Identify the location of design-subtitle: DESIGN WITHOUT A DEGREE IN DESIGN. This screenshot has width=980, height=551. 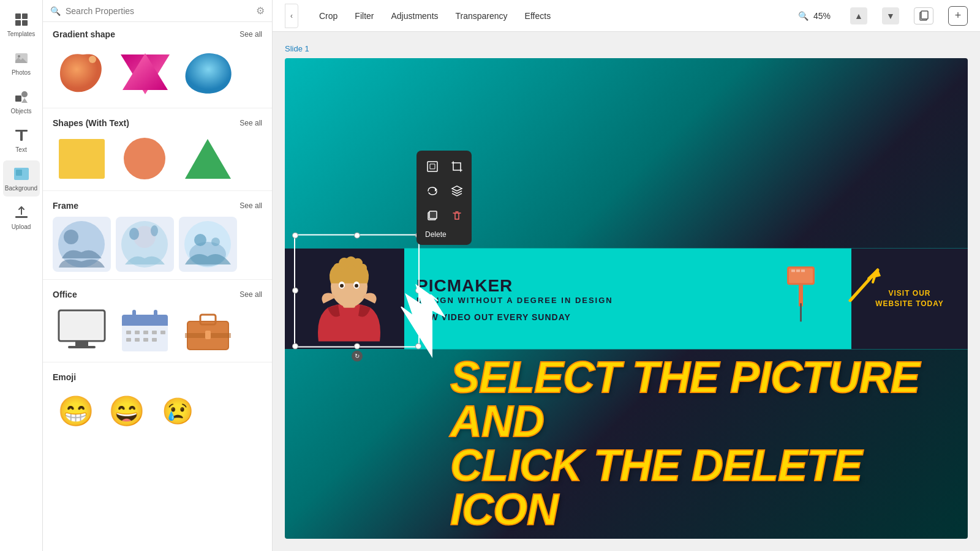
(628, 300).